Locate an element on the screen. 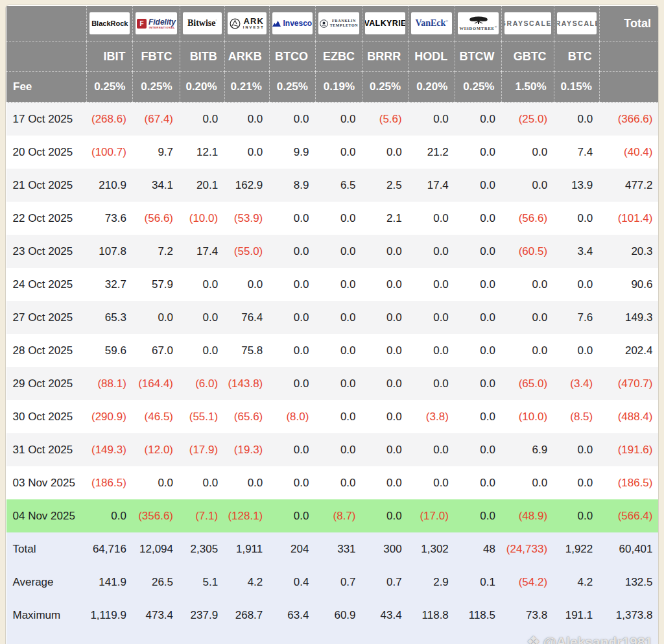  summary-value-cell: (356.6) is located at coordinates (156, 638).